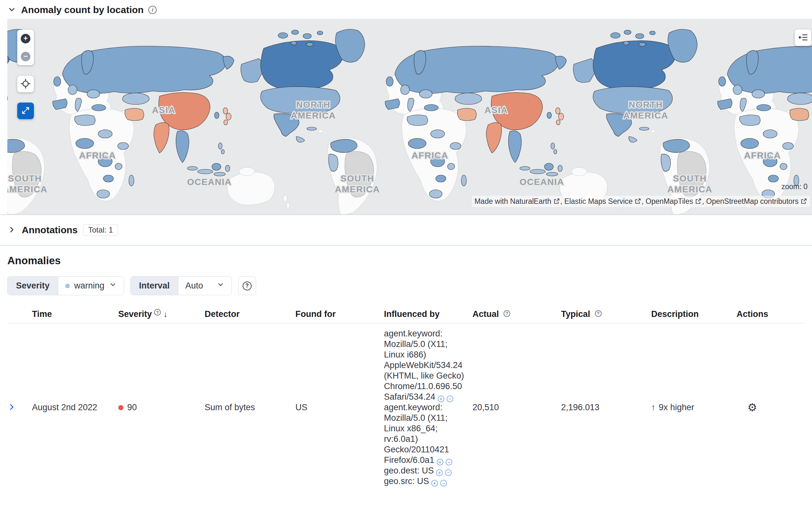  I want to click on anomalies-filters: Severity warning Interval Auto, so click(406, 286).